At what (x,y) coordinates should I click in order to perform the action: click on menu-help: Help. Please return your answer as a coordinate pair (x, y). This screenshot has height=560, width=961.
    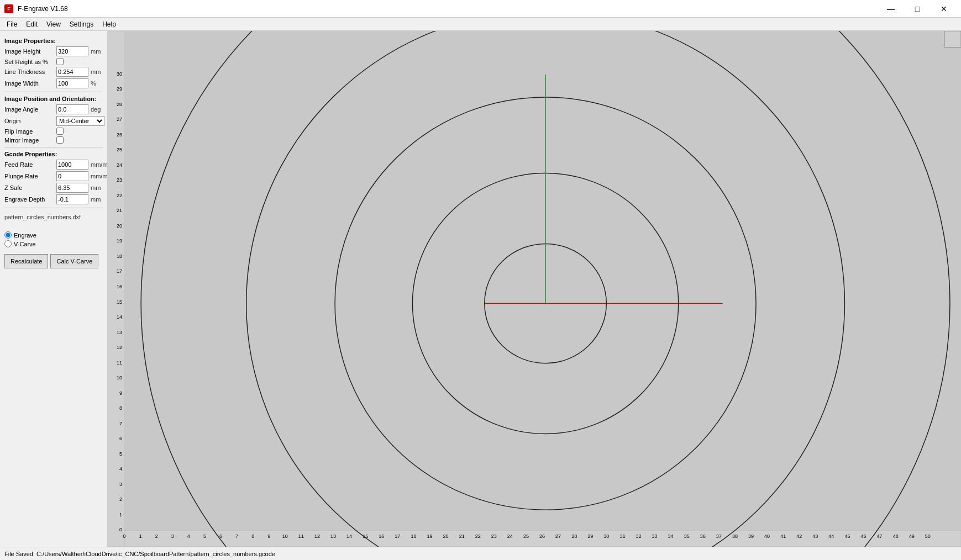
    Looking at the image, I should click on (109, 24).